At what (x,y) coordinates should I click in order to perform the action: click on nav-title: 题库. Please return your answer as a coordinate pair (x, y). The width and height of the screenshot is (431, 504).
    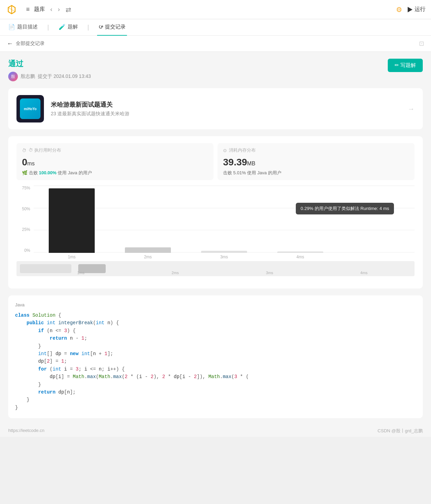
    Looking at the image, I should click on (39, 10).